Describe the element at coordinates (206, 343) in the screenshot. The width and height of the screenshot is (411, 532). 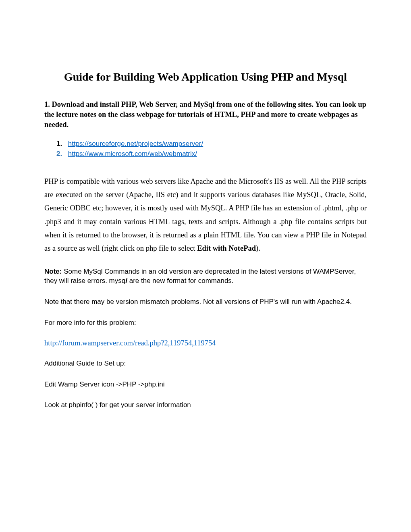
I see `forum-link-paragraph: http://forum.wampserver.com/read.php?2,1…` at that location.